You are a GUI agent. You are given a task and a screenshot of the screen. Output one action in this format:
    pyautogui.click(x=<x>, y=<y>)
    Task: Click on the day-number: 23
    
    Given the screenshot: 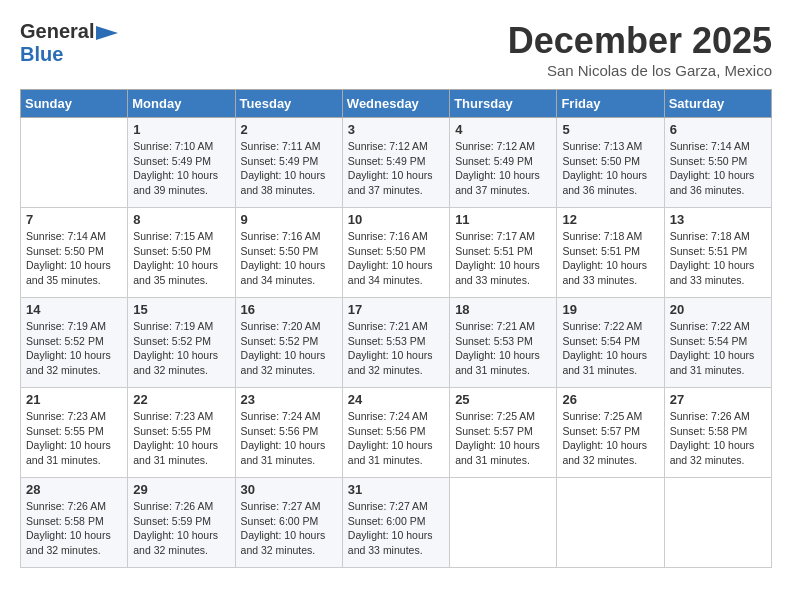 What is the action you would take?
    pyautogui.click(x=289, y=400)
    